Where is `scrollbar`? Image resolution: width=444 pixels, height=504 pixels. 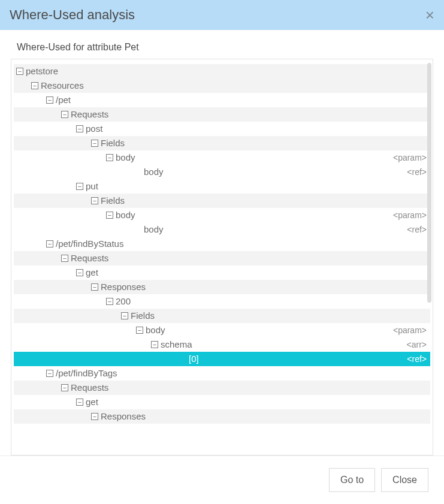
scrollbar is located at coordinates (429, 183).